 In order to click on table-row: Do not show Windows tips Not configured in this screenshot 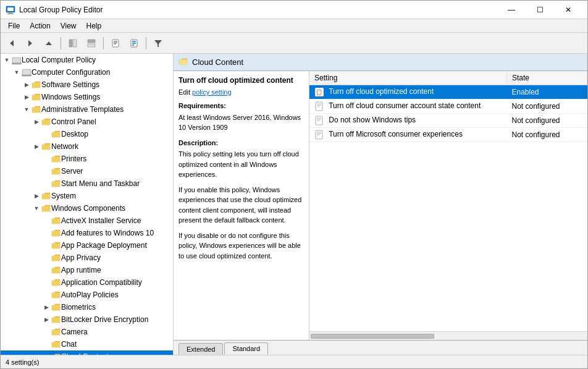, I will do `click(448, 121)`.